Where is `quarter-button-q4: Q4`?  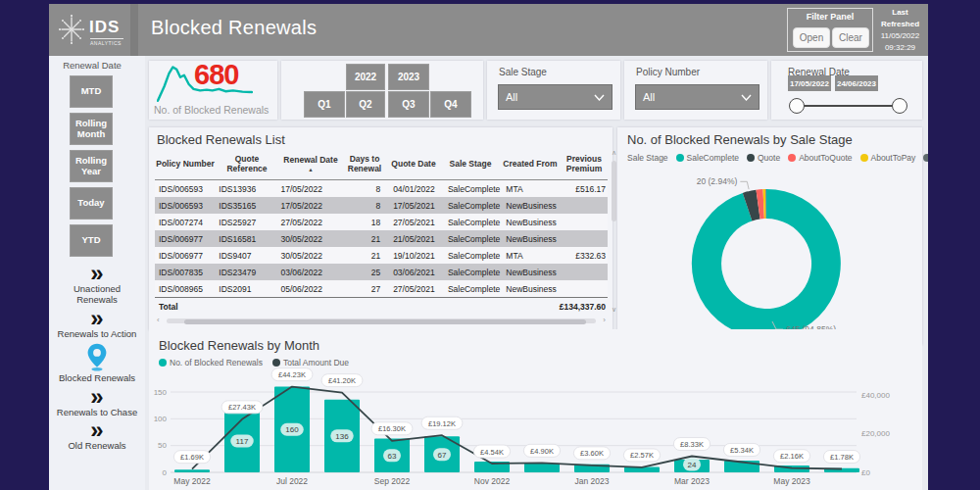 quarter-button-q4: Q4 is located at coordinates (451, 104).